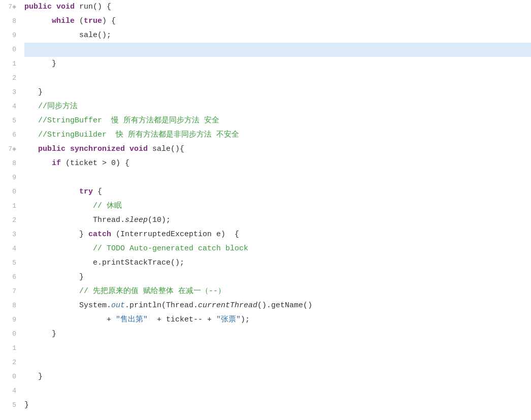 This screenshot has width=531, height=420. What do you see at coordinates (8, 220) in the screenshot?
I see `line-num-16: 2` at bounding box center [8, 220].